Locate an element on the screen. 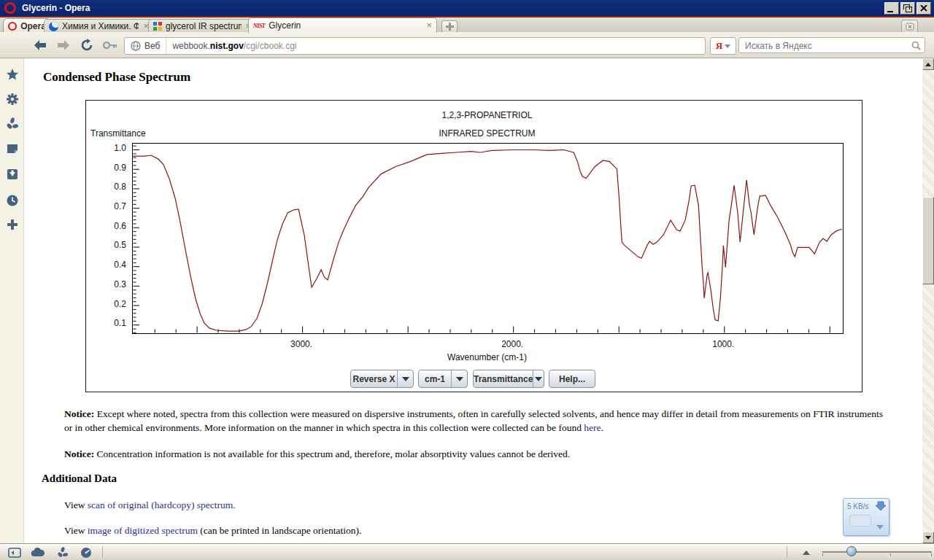 This screenshot has height=560, width=934. x-tick-label: 1000. is located at coordinates (723, 344).